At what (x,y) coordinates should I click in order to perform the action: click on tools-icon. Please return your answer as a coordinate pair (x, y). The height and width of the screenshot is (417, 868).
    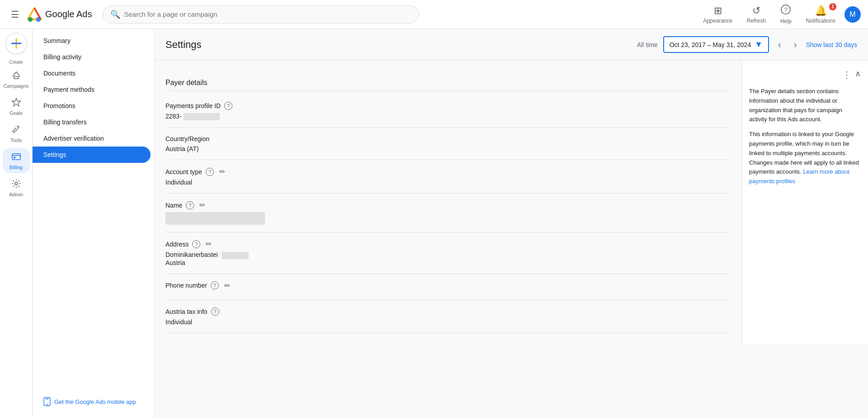
    Looking at the image, I should click on (16, 130).